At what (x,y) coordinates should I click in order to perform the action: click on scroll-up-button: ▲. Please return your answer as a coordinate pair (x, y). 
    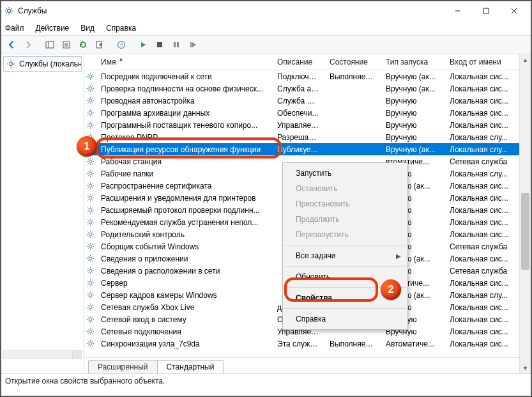
    Looking at the image, I should click on (525, 60).